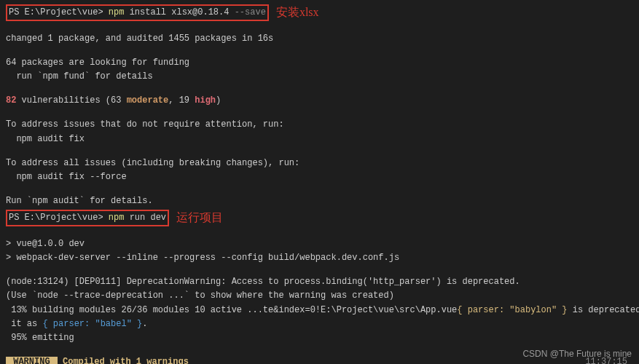 The height and width of the screenshot is (364, 639). Describe the element at coordinates (319, 245) in the screenshot. I see `output-line: > vue@1.0.0 dev` at that location.